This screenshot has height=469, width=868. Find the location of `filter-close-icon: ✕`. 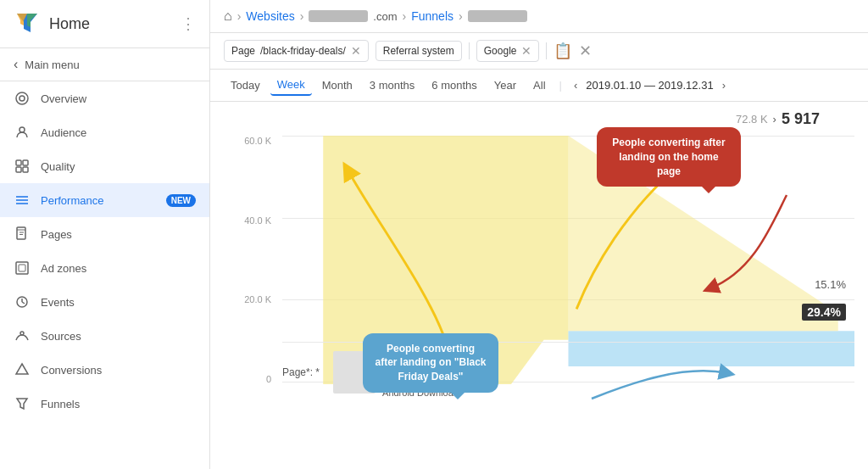

filter-close-icon: ✕ is located at coordinates (585, 51).